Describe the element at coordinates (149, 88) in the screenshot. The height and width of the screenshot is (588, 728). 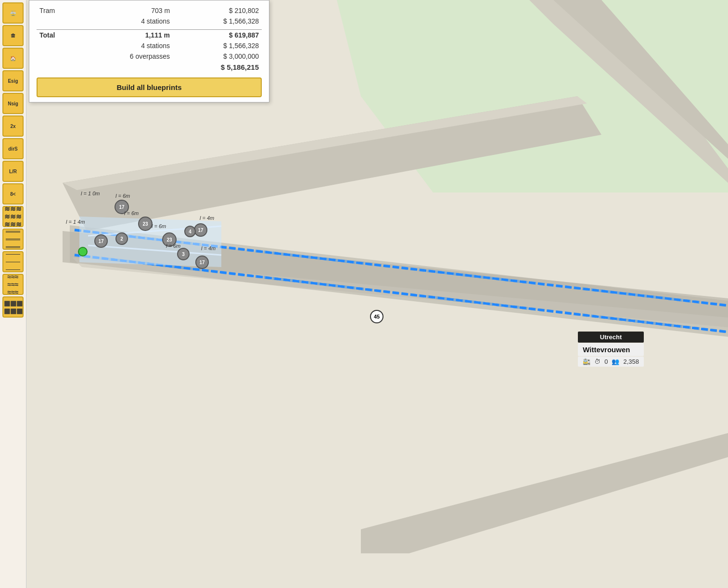
I see `build-all-blueprints-button: Build all blueprints` at that location.